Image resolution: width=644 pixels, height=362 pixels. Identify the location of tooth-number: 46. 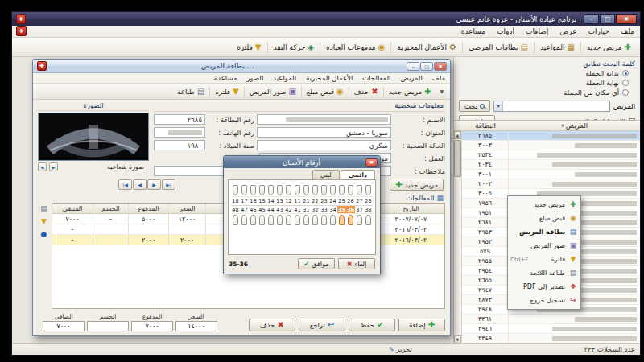
(253, 209).